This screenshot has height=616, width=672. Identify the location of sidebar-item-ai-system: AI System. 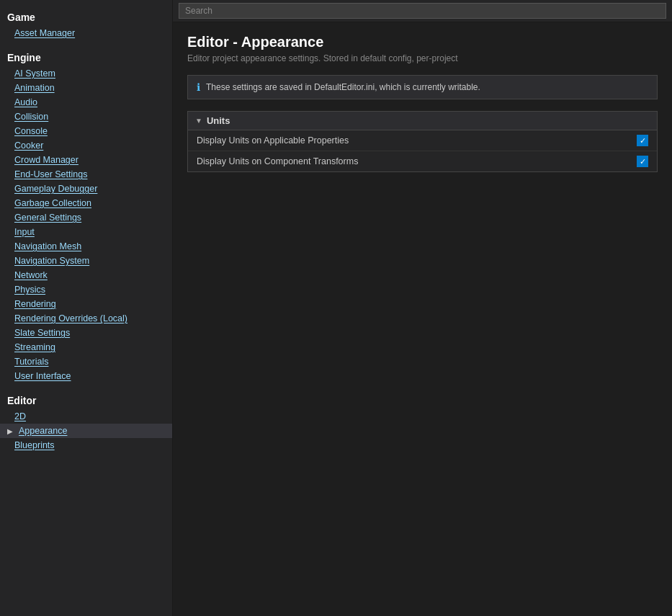
(86, 73).